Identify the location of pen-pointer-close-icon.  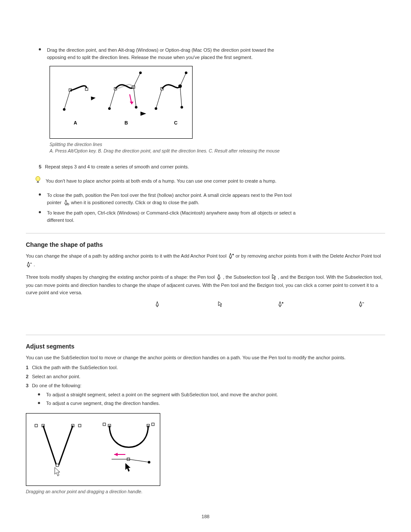
(66, 203).